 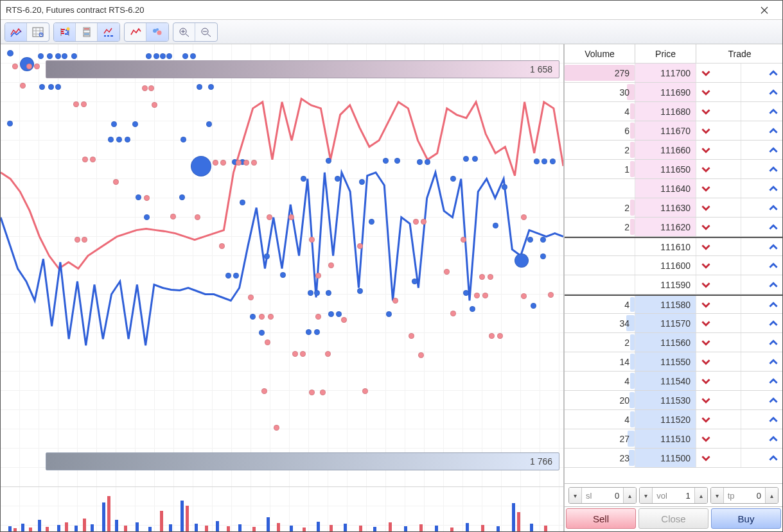 What do you see at coordinates (673, 150) in the screenshot?
I see `dom-row: 2111660` at bounding box center [673, 150].